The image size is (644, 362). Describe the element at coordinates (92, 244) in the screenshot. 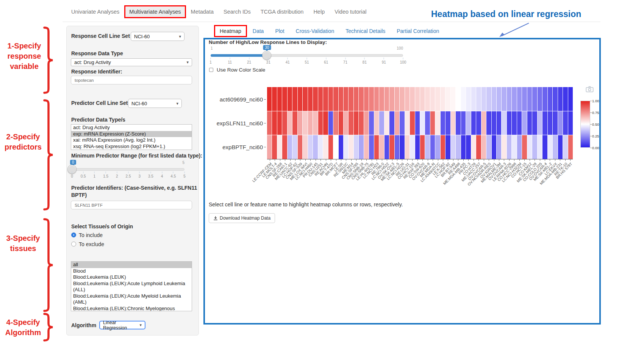

I see `tissue-exclude-label: To exclude` at that location.